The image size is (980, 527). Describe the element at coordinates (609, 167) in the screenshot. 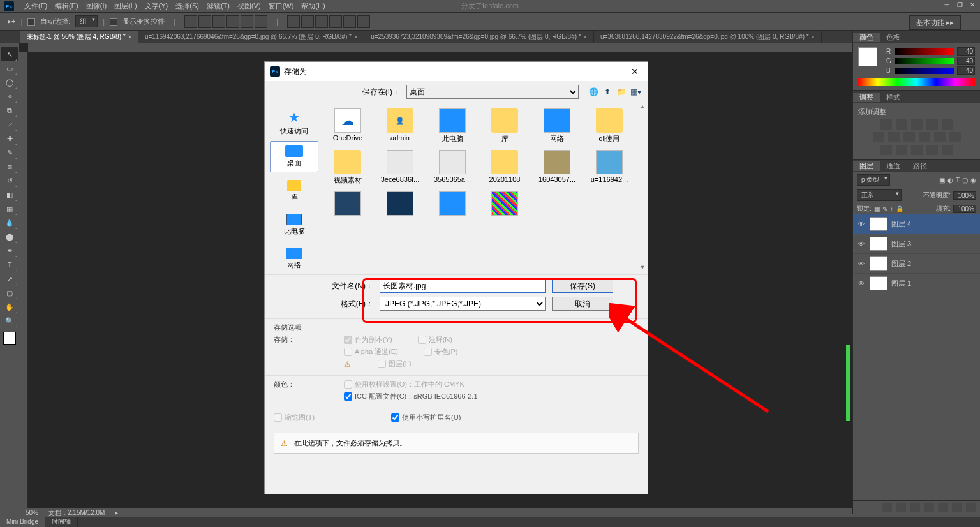

I see `file-item: u=116942...` at that location.